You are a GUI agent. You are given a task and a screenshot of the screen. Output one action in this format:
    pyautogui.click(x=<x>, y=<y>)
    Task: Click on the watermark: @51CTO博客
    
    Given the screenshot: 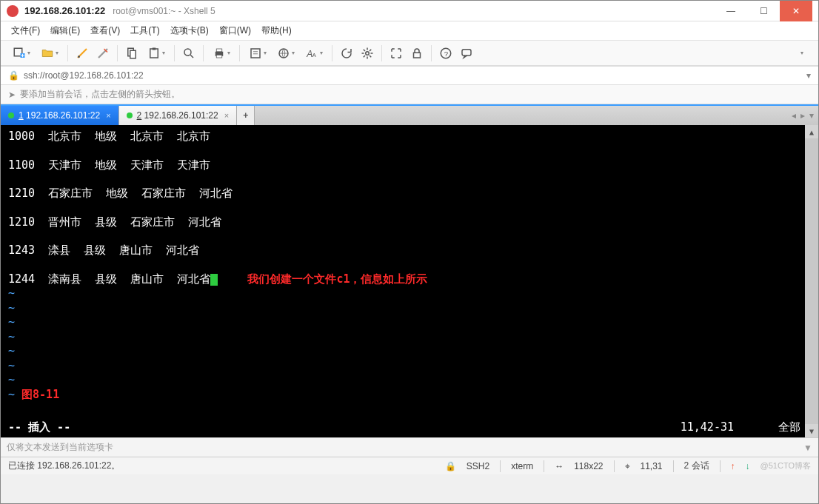 What is the action you would take?
    pyautogui.click(x=786, y=466)
    